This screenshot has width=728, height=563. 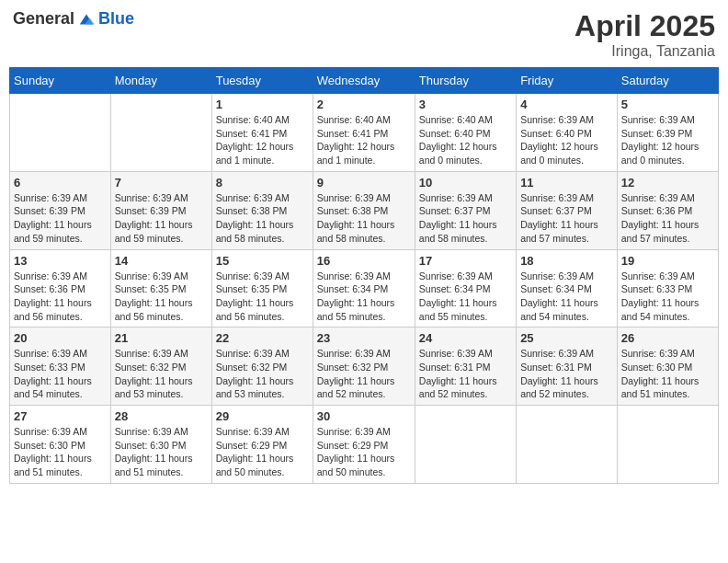 What do you see at coordinates (74, 18) in the screenshot?
I see `logo: General Blue` at bounding box center [74, 18].